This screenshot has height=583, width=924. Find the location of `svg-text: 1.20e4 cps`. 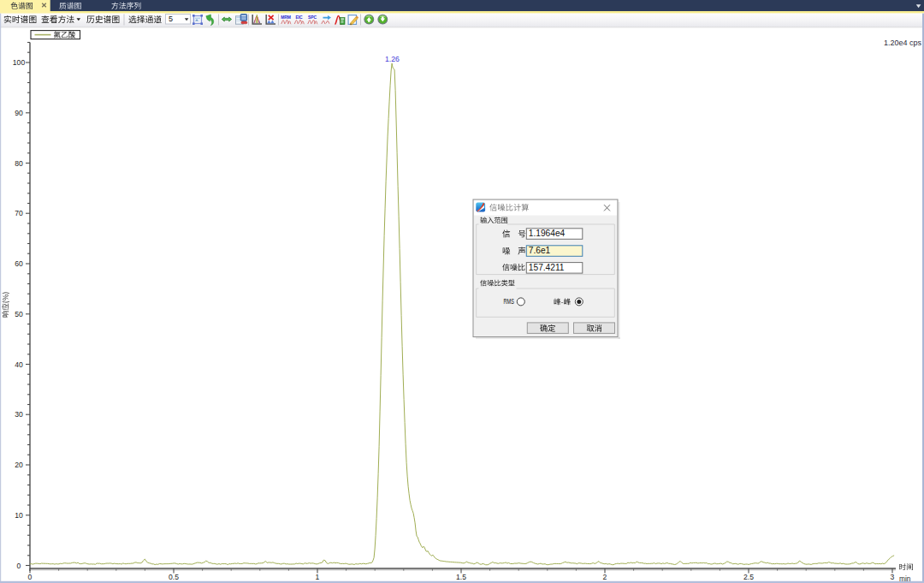

svg-text: 1.20e4 cps is located at coordinates (903, 43).